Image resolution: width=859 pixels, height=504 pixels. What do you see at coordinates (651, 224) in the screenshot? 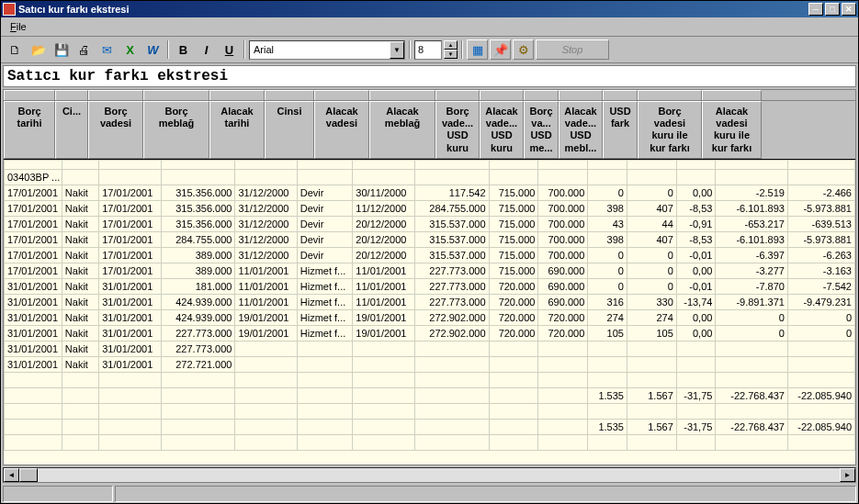
I see `cell: 44` at bounding box center [651, 224].